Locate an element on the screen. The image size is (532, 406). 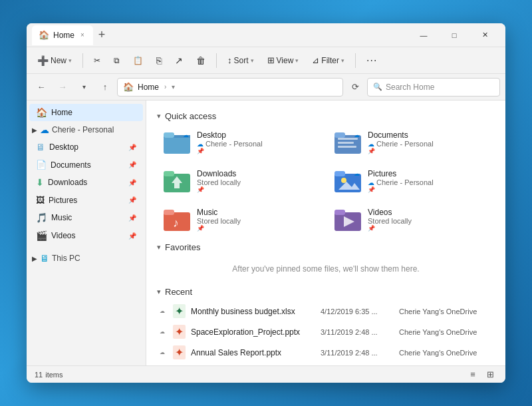
address-input: 🏠 Home › ▾ is located at coordinates (230, 87).